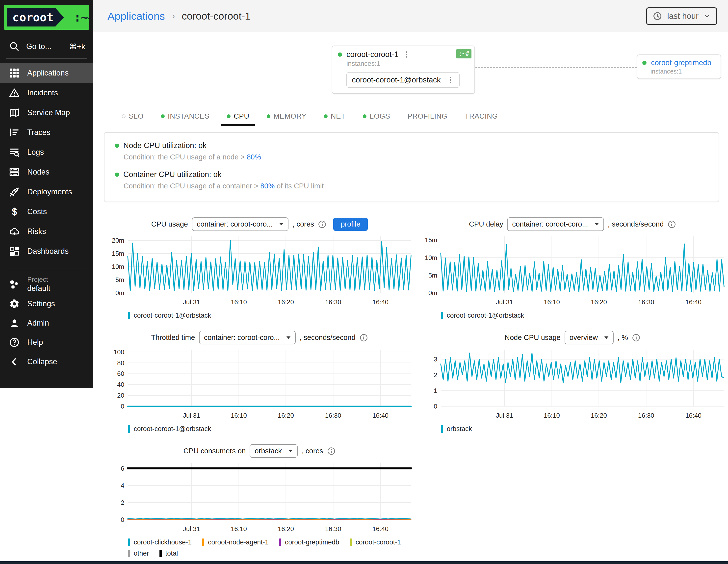 The width and height of the screenshot is (728, 564). Describe the element at coordinates (14, 113) in the screenshot. I see `map-icon` at that location.